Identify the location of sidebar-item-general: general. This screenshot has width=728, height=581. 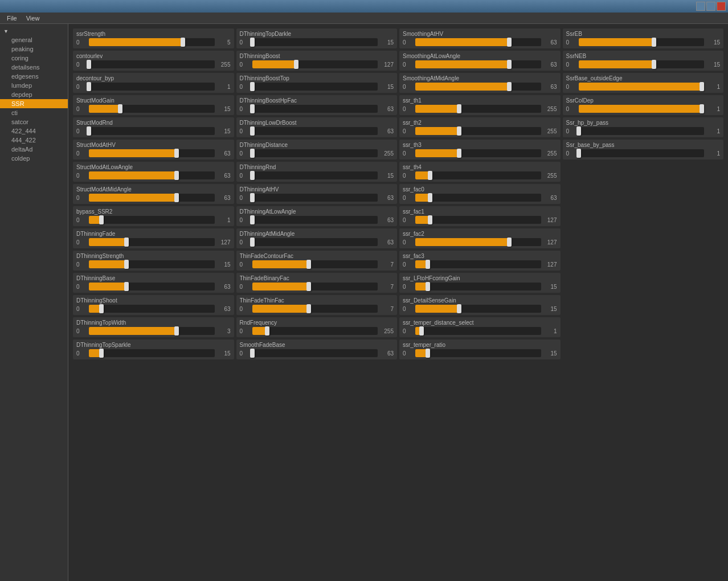
(34, 40).